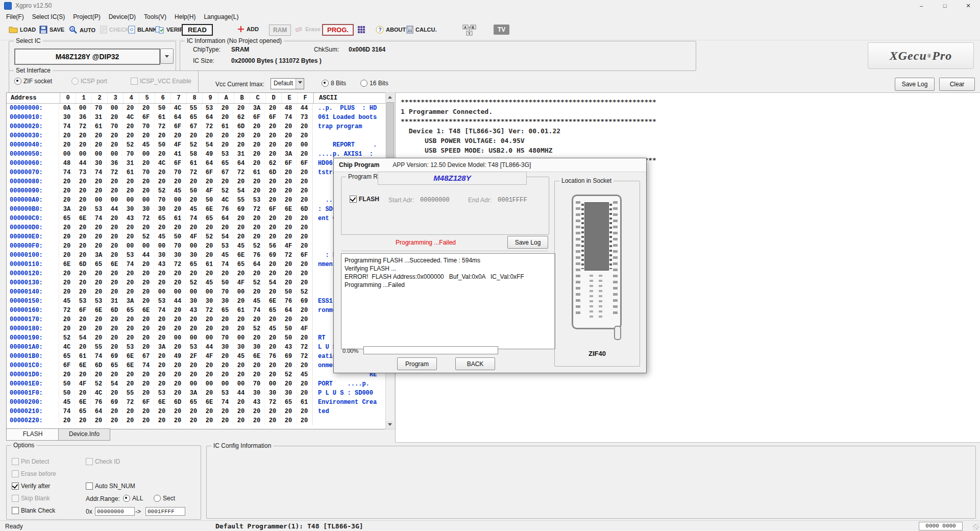 The image size is (980, 531). Describe the element at coordinates (84, 435) in the screenshot. I see `tab-device-info: Device.Info` at that location.